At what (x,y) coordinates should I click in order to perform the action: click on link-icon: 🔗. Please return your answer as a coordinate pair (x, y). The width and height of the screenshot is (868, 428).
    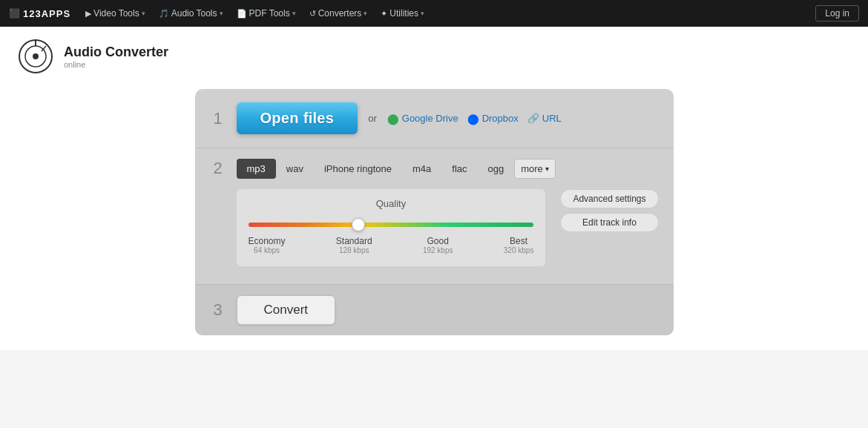
    Looking at the image, I should click on (533, 119).